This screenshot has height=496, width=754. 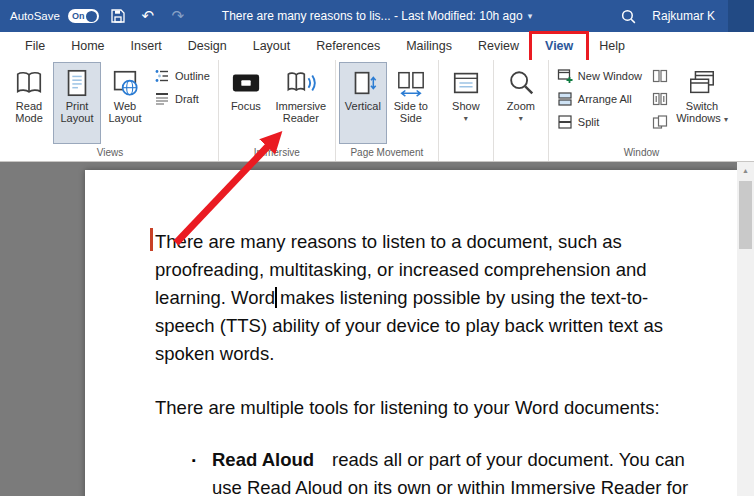 What do you see at coordinates (272, 46) in the screenshot?
I see `tab-layout: Layout` at bounding box center [272, 46].